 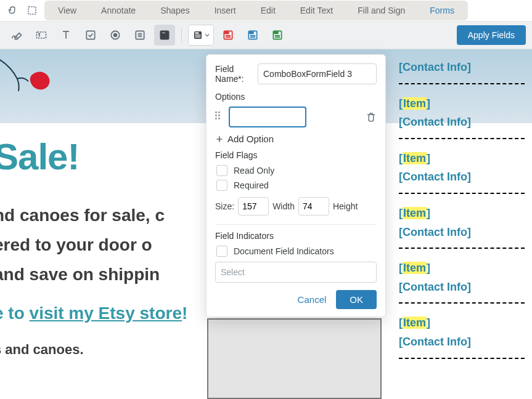 I want to click on tab-insert: Insert, so click(x=226, y=10).